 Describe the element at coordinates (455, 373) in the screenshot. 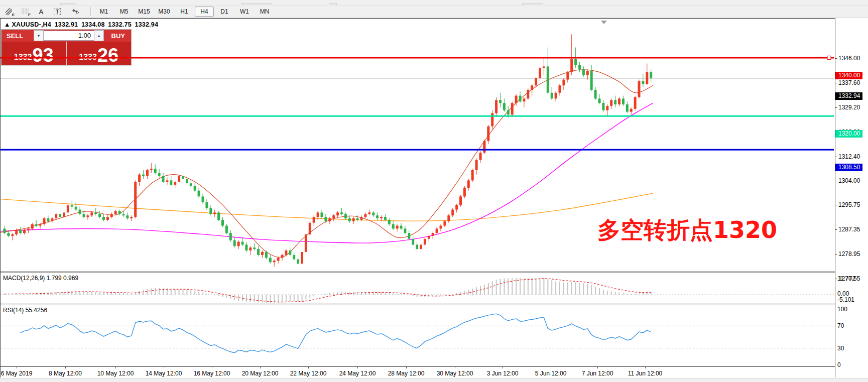

I see `time-tick-label: 30 May 12:00` at that location.